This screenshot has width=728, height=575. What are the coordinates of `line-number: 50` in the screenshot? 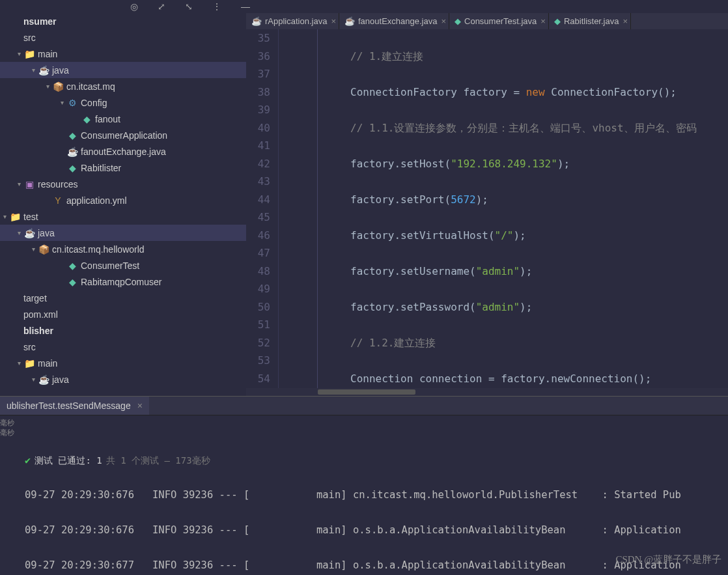 It's located at (258, 307).